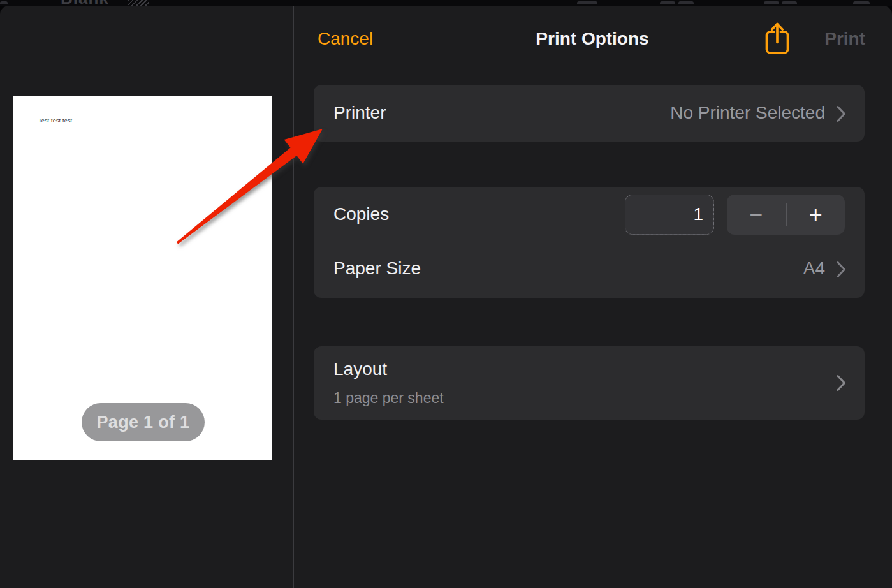  What do you see at coordinates (293, 297) in the screenshot?
I see `pane-divider` at bounding box center [293, 297].